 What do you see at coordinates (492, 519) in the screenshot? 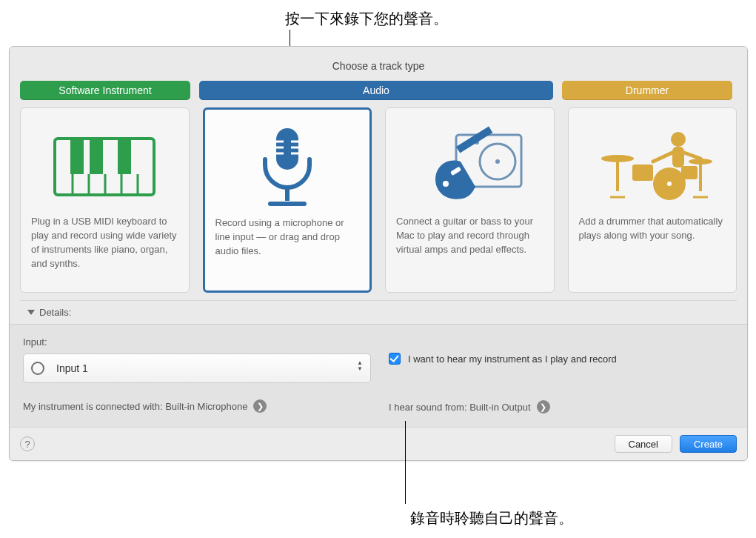
I see `annotation-bottom: 錄音時聆聽自己的聲音。` at bounding box center [492, 519].